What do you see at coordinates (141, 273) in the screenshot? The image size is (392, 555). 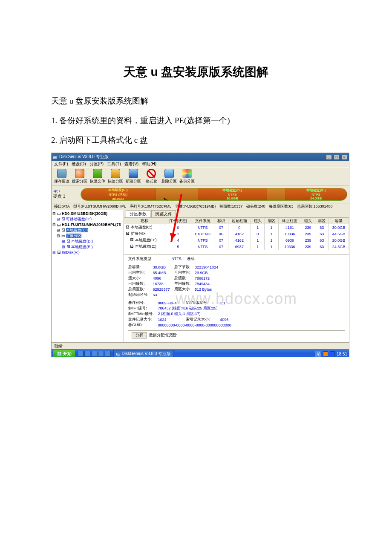 I see `lbl-used: 已用空间:` at bounding box center [141, 273].